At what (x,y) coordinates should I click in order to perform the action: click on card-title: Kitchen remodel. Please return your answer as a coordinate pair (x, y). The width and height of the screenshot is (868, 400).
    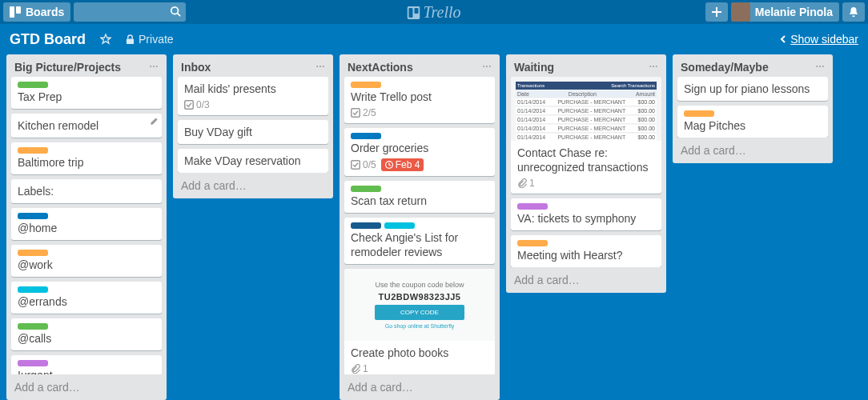
    Looking at the image, I should click on (86, 126).